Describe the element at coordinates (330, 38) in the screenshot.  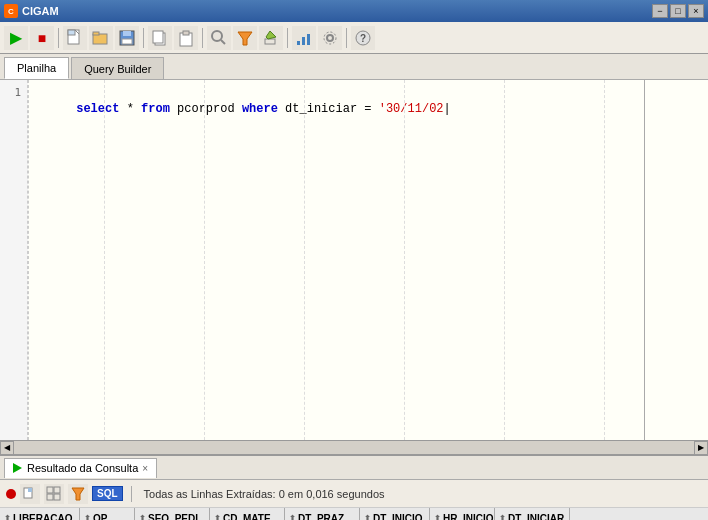
I see `settings-button` at that location.